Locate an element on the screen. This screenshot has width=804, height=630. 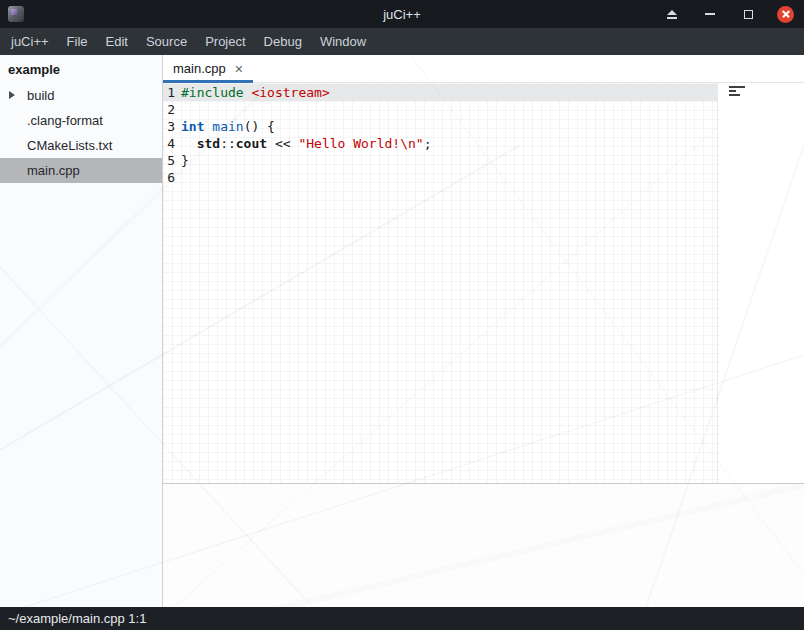
code-text: std::cout << "Hello World!\n"; is located at coordinates (306, 144).